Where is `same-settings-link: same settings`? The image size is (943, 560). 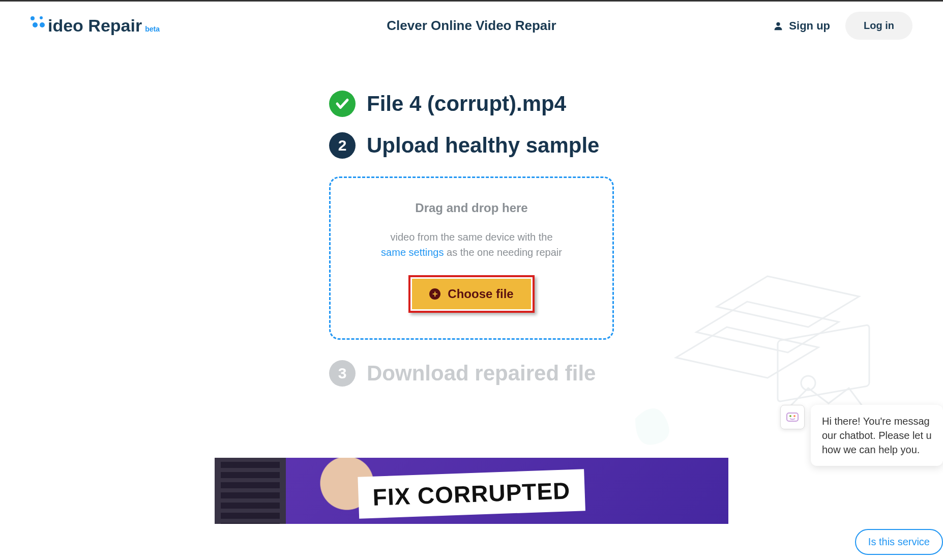 same-settings-link: same settings is located at coordinates (412, 252).